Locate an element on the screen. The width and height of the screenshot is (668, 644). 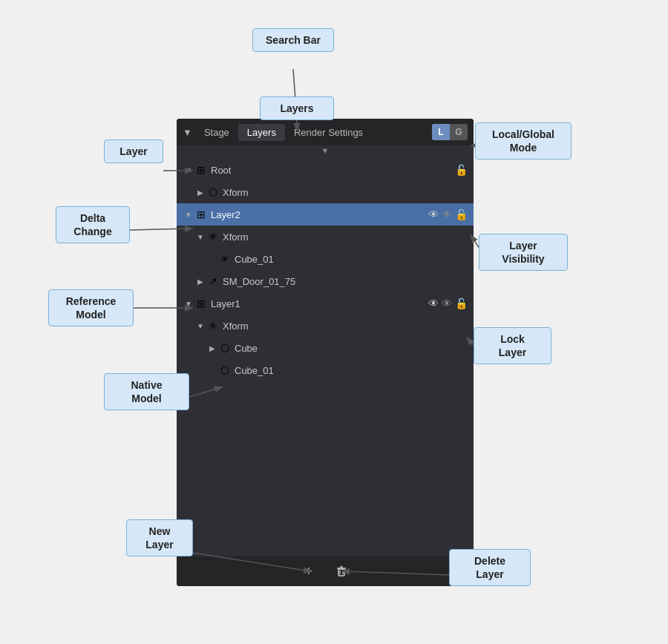
global-mode-btn: G is located at coordinates (459, 132).